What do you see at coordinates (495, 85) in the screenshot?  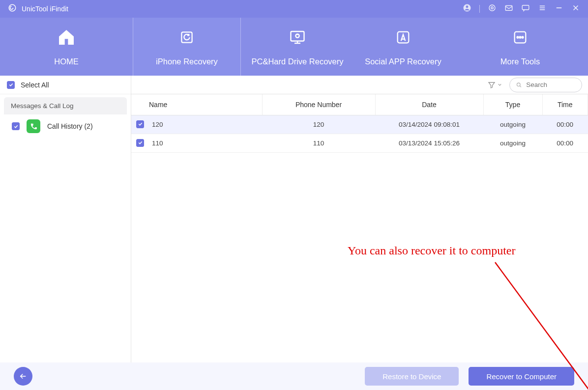 I see `filter-button` at bounding box center [495, 85].